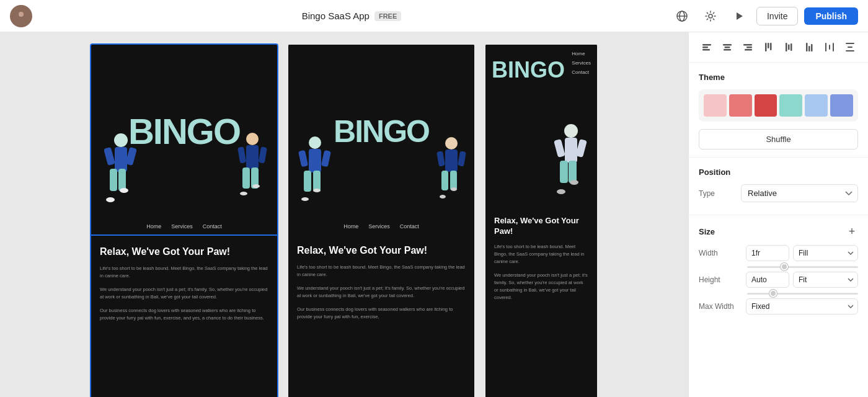 The height and width of the screenshot is (397, 868). What do you see at coordinates (381, 271) in the screenshot?
I see `frame-text1-2: Life's too short to be leash bound. Meet…` at bounding box center [381, 271].